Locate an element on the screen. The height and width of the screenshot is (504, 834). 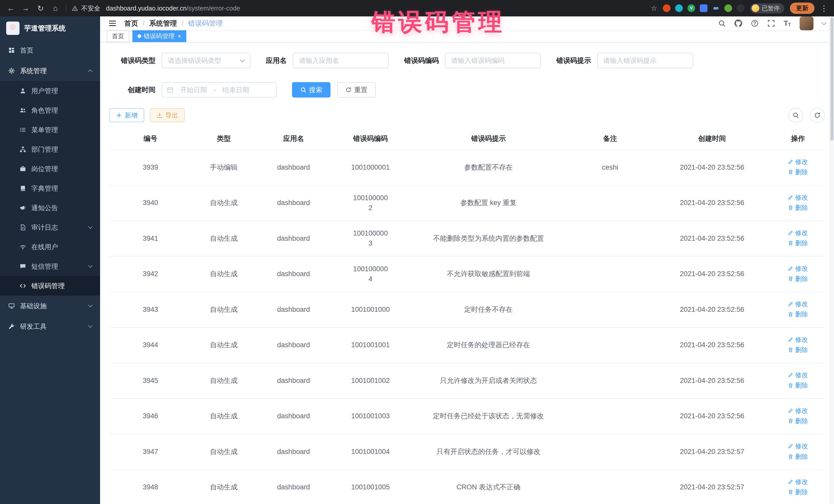
help-icon is located at coordinates (755, 23).